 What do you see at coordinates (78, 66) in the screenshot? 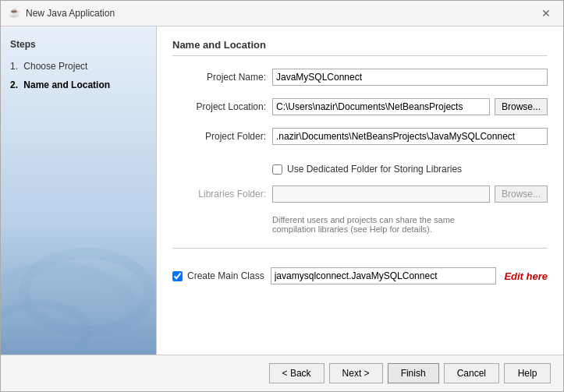
I see `step-1: 1. Choose Project` at bounding box center [78, 66].